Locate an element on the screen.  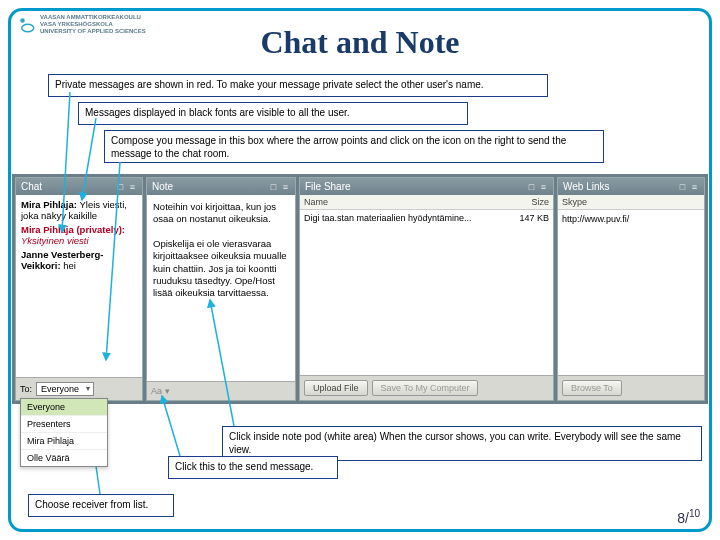
note-pane-header: Note □ ≡ is located at coordinates (221, 186).